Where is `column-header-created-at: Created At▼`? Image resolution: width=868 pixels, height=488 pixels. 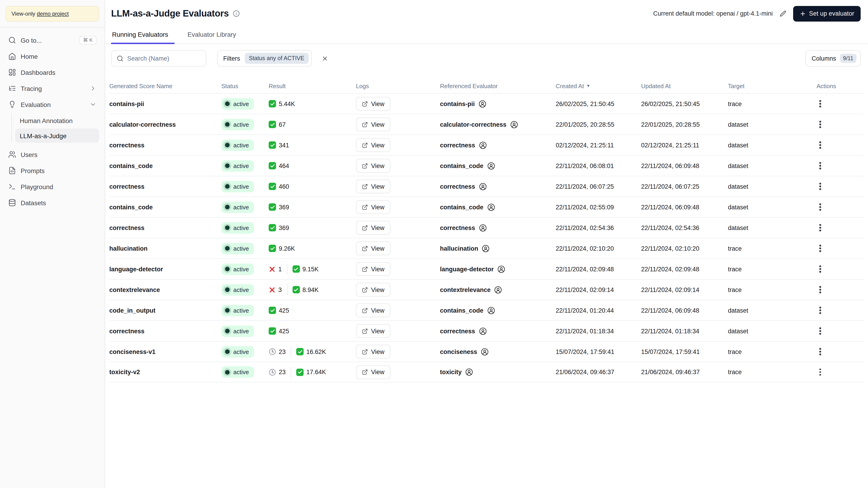 column-header-created-at: Created At▼ is located at coordinates (598, 86).